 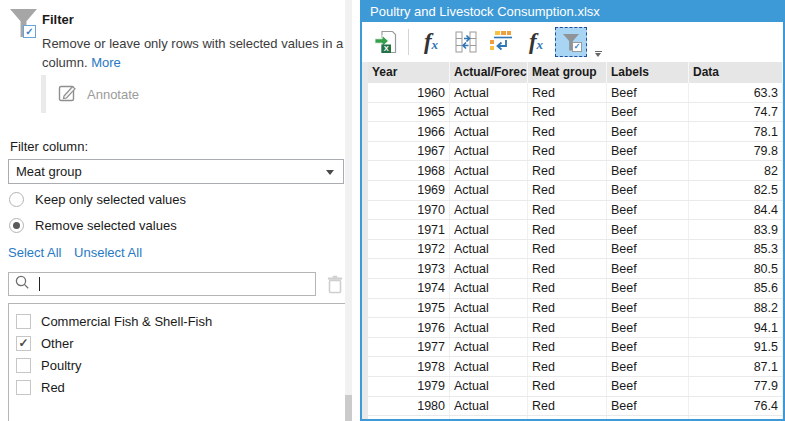 I want to click on table-cell: 76.4, so click(x=736, y=406).